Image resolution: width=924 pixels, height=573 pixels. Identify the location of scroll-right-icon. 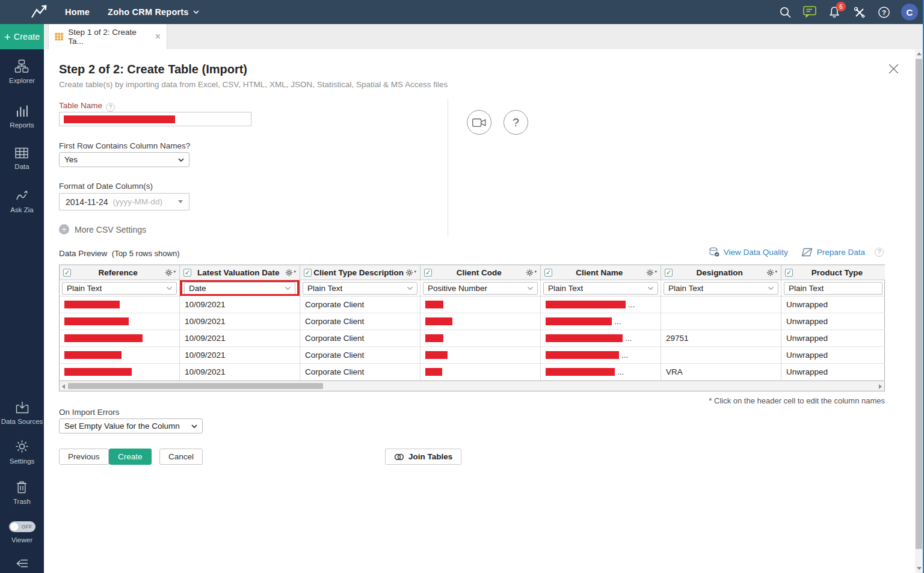
(881, 387).